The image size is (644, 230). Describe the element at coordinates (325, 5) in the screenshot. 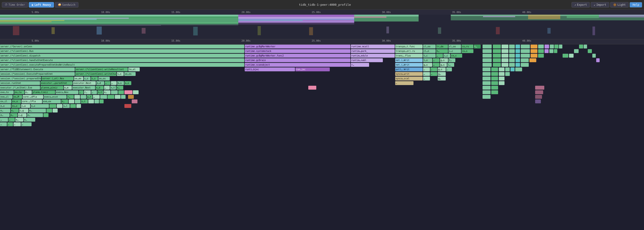

I see `profile-title: tidb_tidb-1-peer:4000_profile` at that location.